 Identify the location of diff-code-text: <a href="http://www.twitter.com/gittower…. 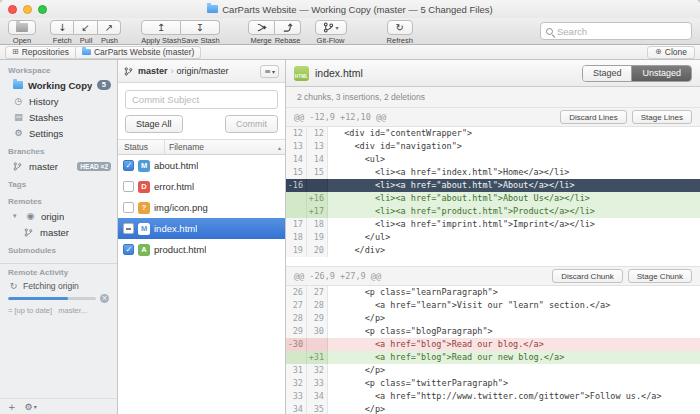
(514, 396).